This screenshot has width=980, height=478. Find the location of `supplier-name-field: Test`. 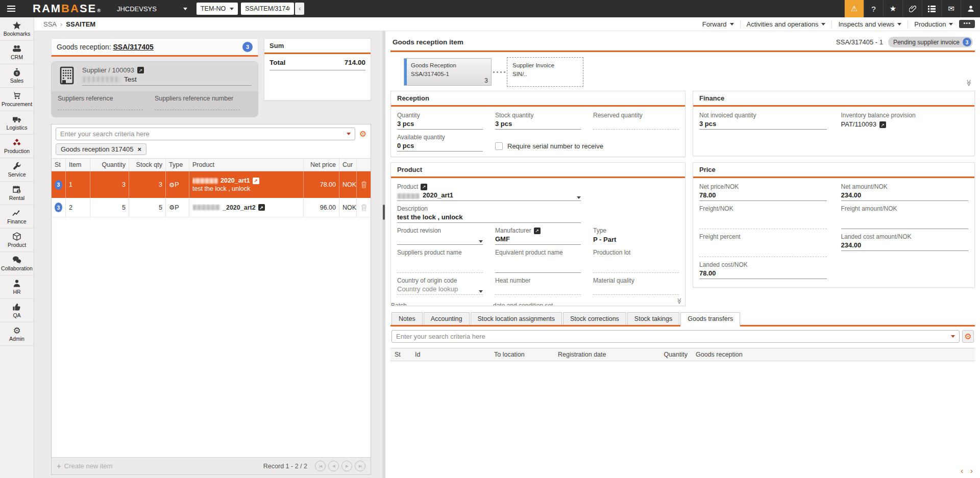

supplier-name-field: Test is located at coordinates (167, 81).